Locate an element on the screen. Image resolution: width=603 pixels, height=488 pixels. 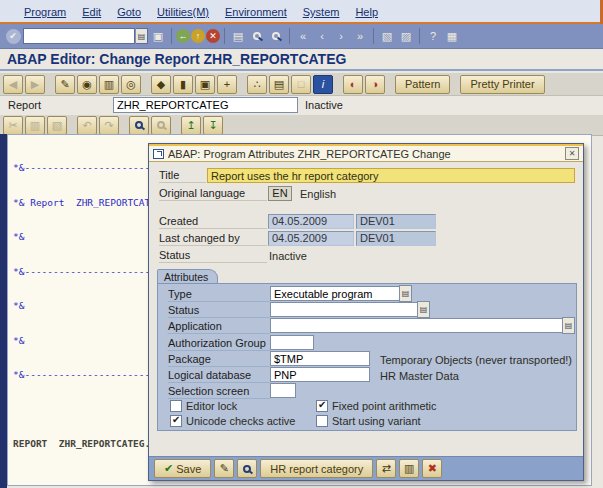
start-variant-checkbox is located at coordinates (322, 421).